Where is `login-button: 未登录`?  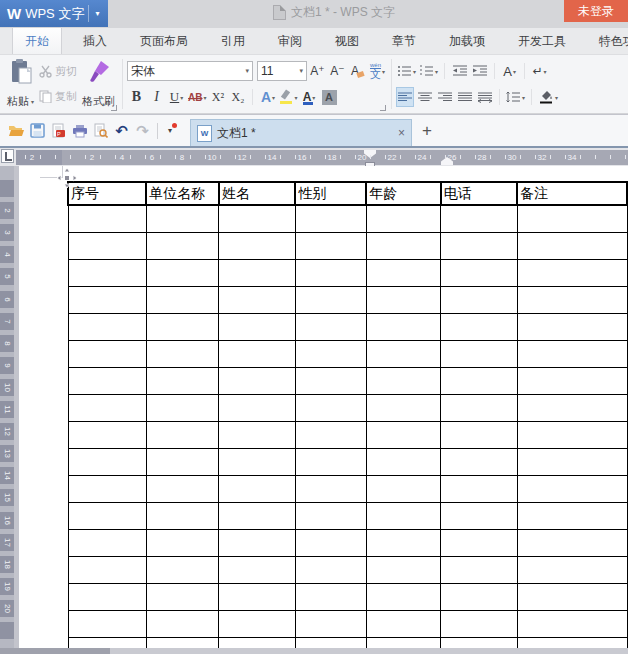 login-button: 未登录 is located at coordinates (596, 11).